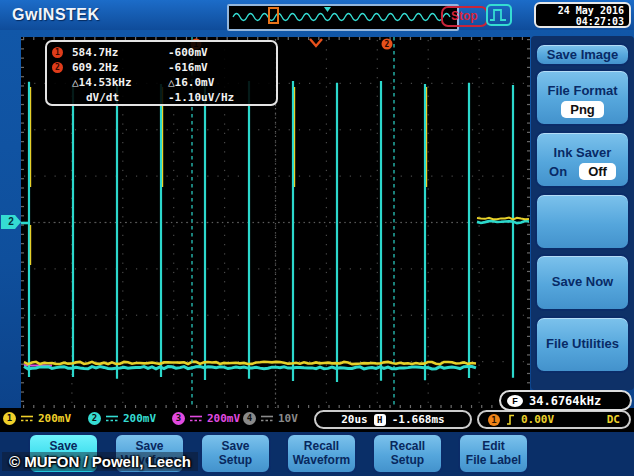 Image resolution: width=634 pixels, height=476 pixels. What do you see at coordinates (94, 418) in the screenshot?
I see `channel2-badge: 2` at bounding box center [94, 418].